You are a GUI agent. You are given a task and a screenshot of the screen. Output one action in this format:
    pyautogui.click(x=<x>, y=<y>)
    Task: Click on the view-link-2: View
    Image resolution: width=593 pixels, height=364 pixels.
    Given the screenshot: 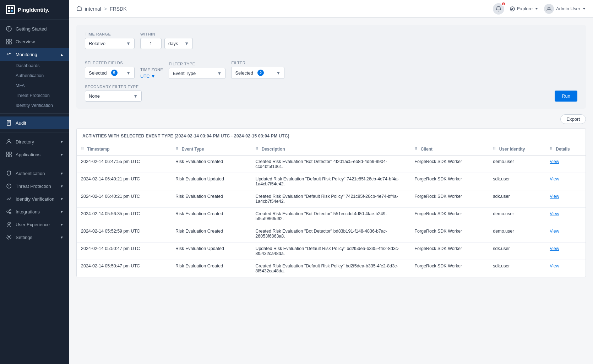 What is the action you would take?
    pyautogui.click(x=555, y=196)
    